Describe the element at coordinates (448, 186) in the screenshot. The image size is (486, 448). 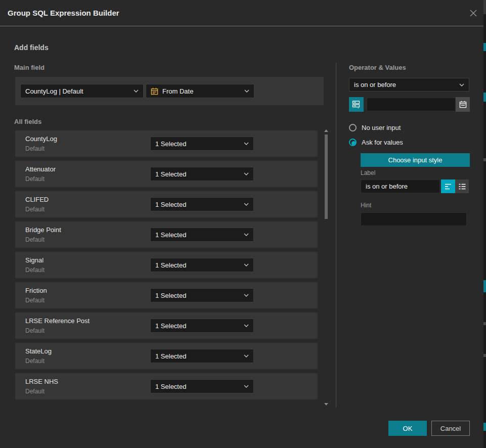
I see `align-left-icon` at that location.